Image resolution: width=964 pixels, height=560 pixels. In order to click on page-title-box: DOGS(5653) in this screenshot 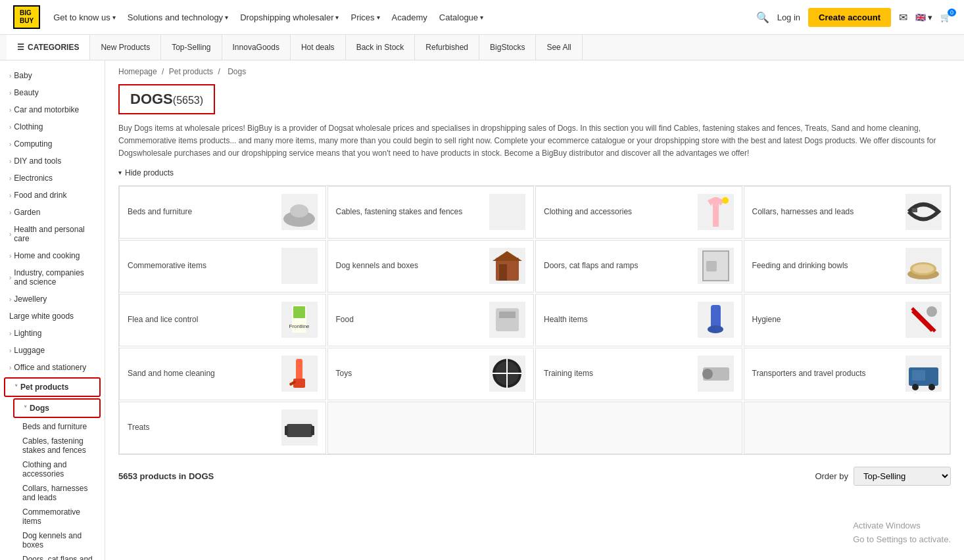, I will do `click(167, 99)`.